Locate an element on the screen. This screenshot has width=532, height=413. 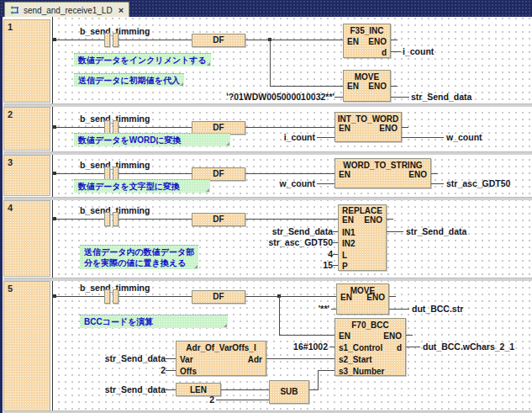
number-literal: 4 is located at coordinates (286, 254).